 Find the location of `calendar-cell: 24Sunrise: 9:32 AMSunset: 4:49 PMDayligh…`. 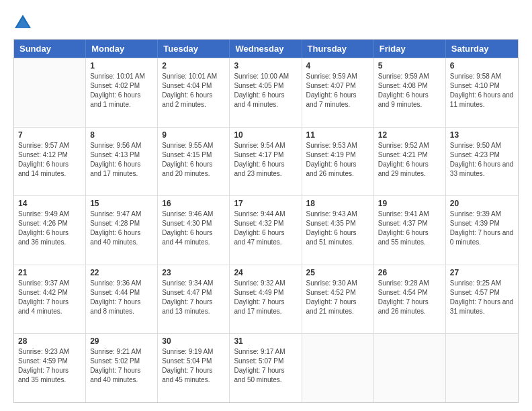

calendar-cell: 24Sunrise: 9:32 AMSunset: 4:49 PMDayligh… is located at coordinates (266, 300).